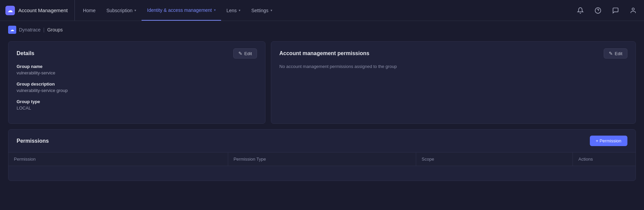 This screenshot has width=644, height=210. What do you see at coordinates (137, 108) in the screenshot?
I see `field-value-group-type: LOCAL` at bounding box center [137, 108].